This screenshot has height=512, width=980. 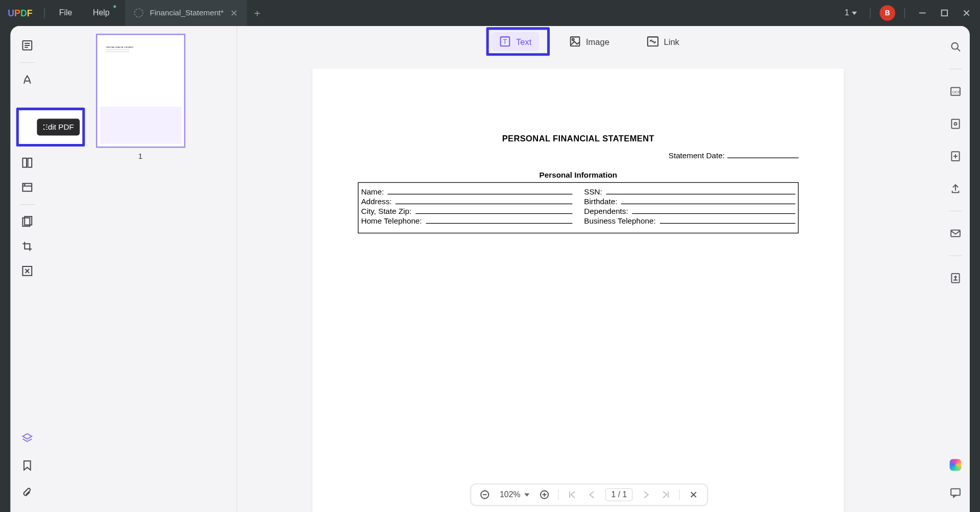 I want to click on svg-text: OCR, so click(x=957, y=92).